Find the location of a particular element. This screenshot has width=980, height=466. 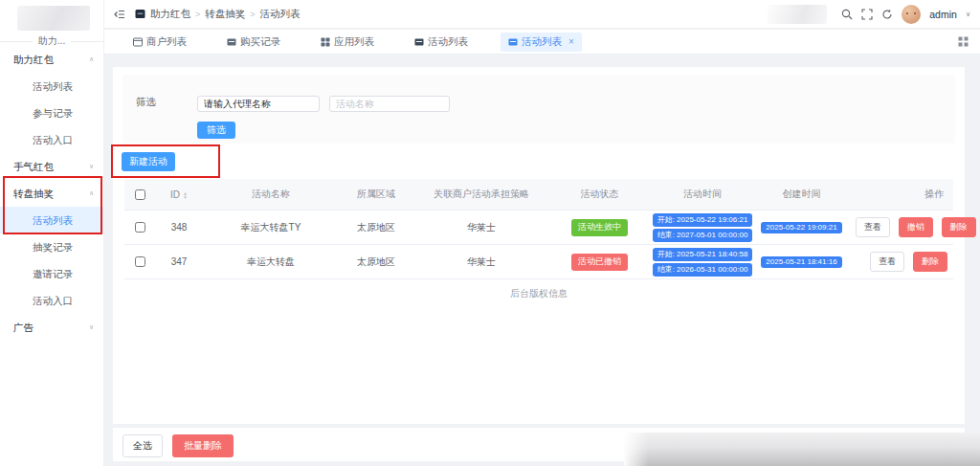

refresh-icon is located at coordinates (887, 14).